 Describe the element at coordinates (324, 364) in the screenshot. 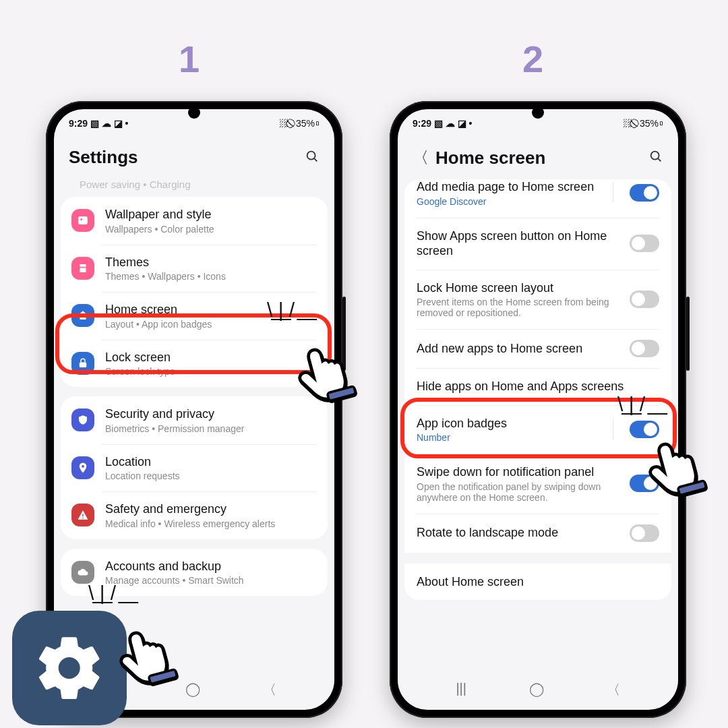

I see `tap-pointer-1: \ | /— —` at that location.